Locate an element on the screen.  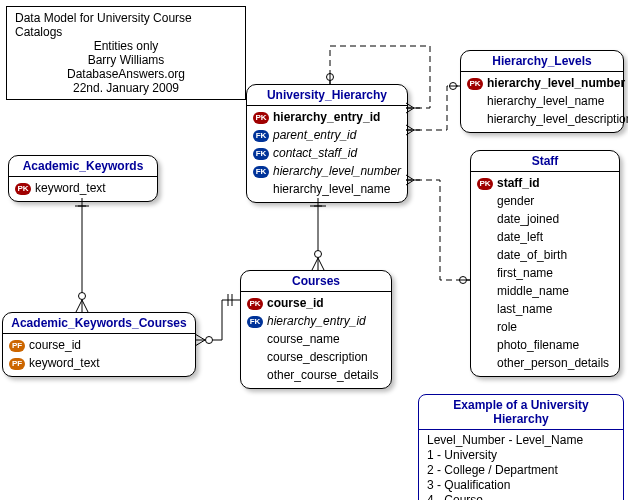
attr-row: first_name is located at coordinates (545, 273).